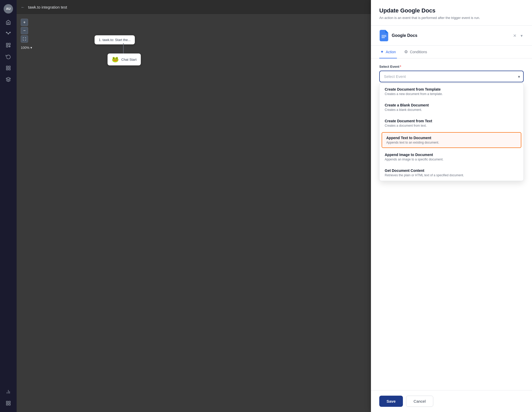 The height and width of the screenshot is (412, 532). I want to click on node-1-label: 1. tawk.to: Start the..., so click(115, 40).